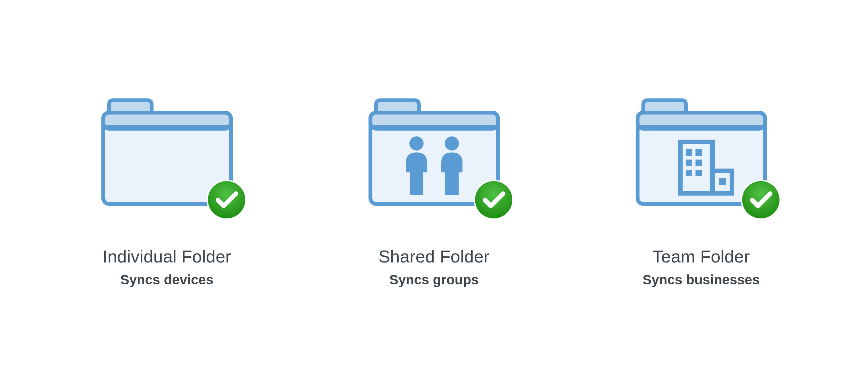  I want to click on folder-individual-icon, so click(167, 153).